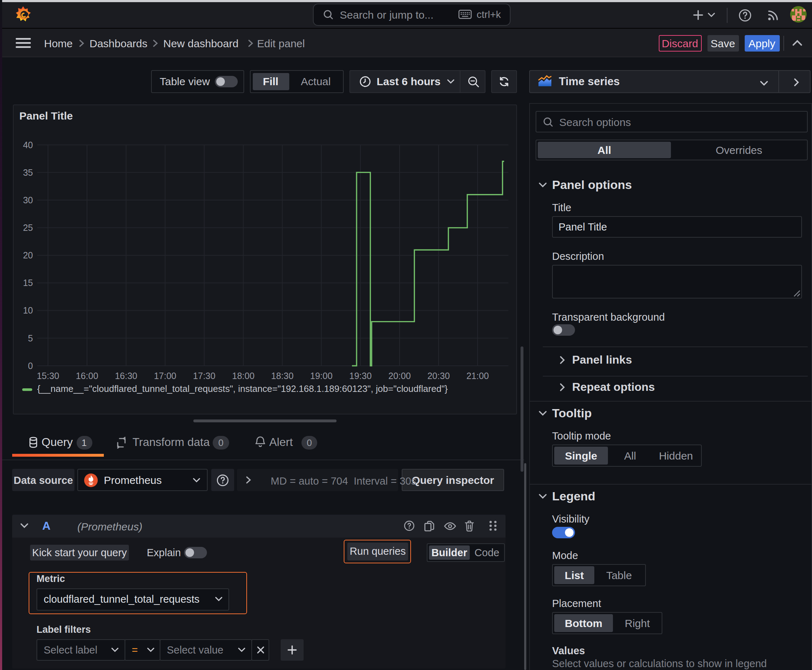  I want to click on svg-text: 20, so click(28, 255).